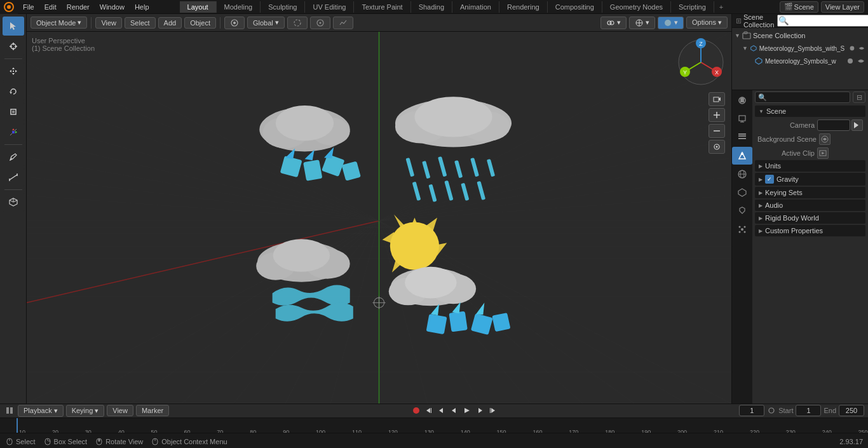  What do you see at coordinates (717, 99) in the screenshot?
I see `camera-view-btn` at bounding box center [717, 99].